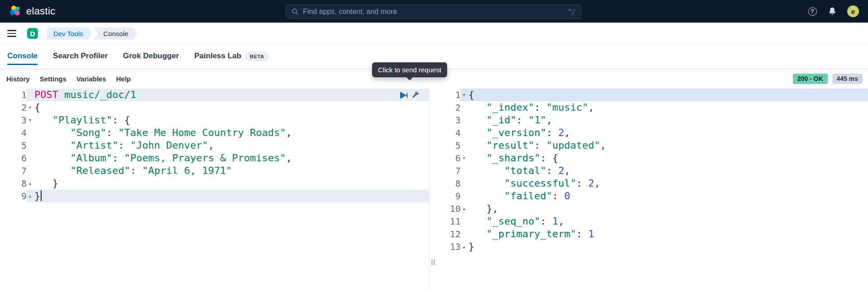  What do you see at coordinates (652, 209) in the screenshot?
I see `code-line: 10▴ },` at bounding box center [652, 209].